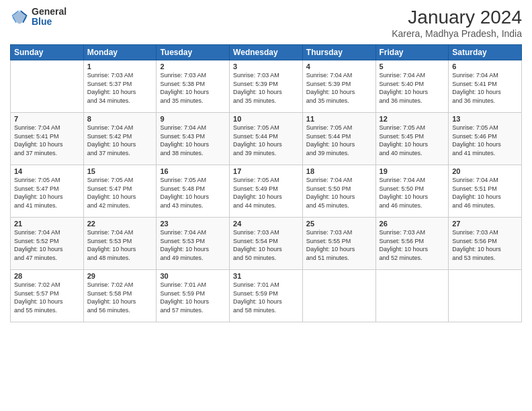 Image resolution: width=532 pixels, height=411 pixels. I want to click on day-info: Sunrise: 7:04 AMSunset: 5:39 PMDaylight:…, so click(339, 88).